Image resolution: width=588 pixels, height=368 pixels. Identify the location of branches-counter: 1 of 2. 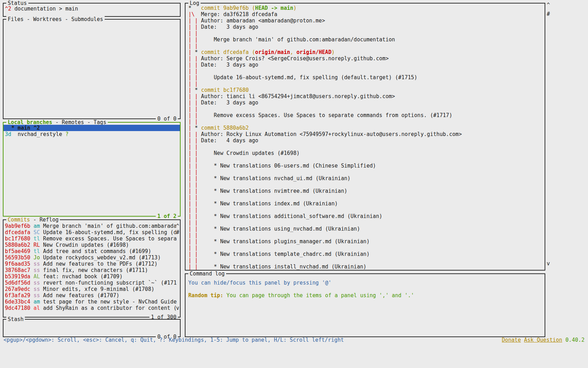
(167, 216).